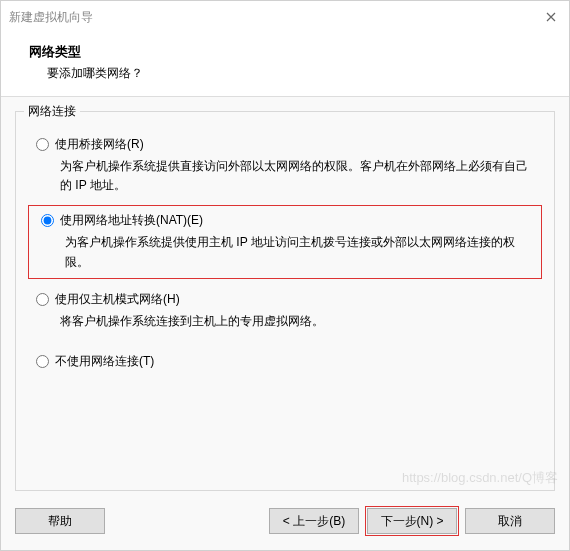 This screenshot has width=570, height=551. I want to click on close-icon, so click(551, 17).